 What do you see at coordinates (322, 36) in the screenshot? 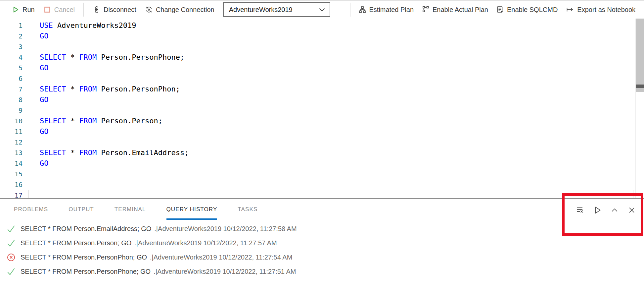
I see `editor-line: 2GO` at bounding box center [322, 36].